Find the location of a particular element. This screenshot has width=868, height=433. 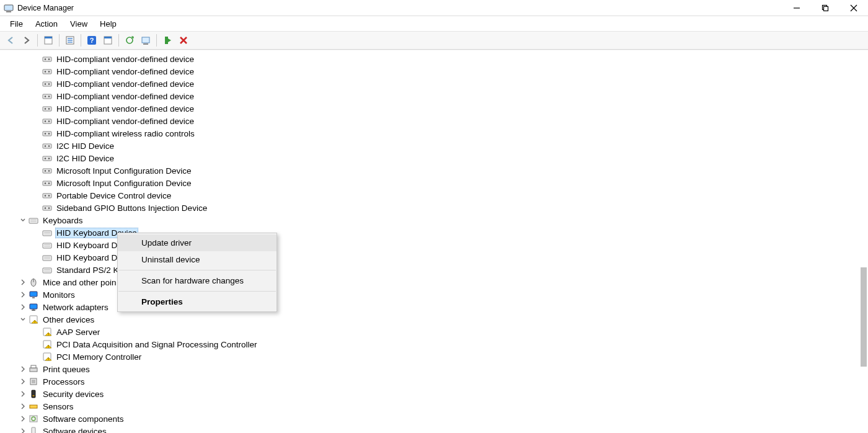

action-toolbar-button is located at coordinates (108, 40).